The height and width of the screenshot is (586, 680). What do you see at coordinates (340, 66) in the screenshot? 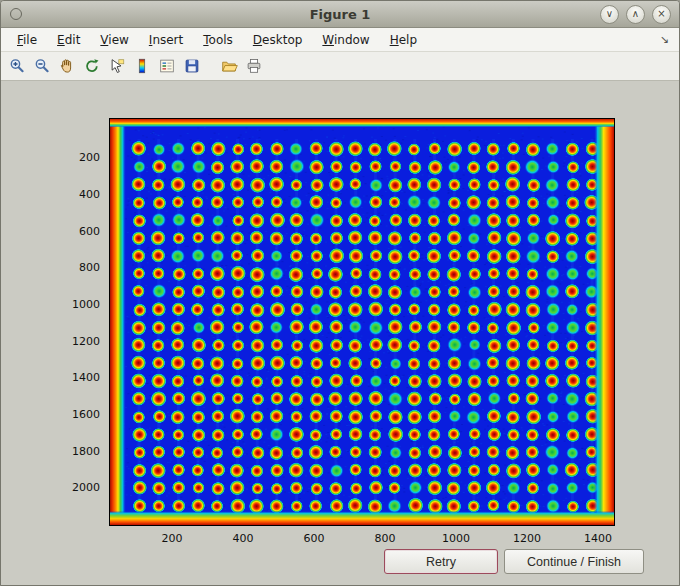
I see `figure-toolbar` at bounding box center [340, 66].